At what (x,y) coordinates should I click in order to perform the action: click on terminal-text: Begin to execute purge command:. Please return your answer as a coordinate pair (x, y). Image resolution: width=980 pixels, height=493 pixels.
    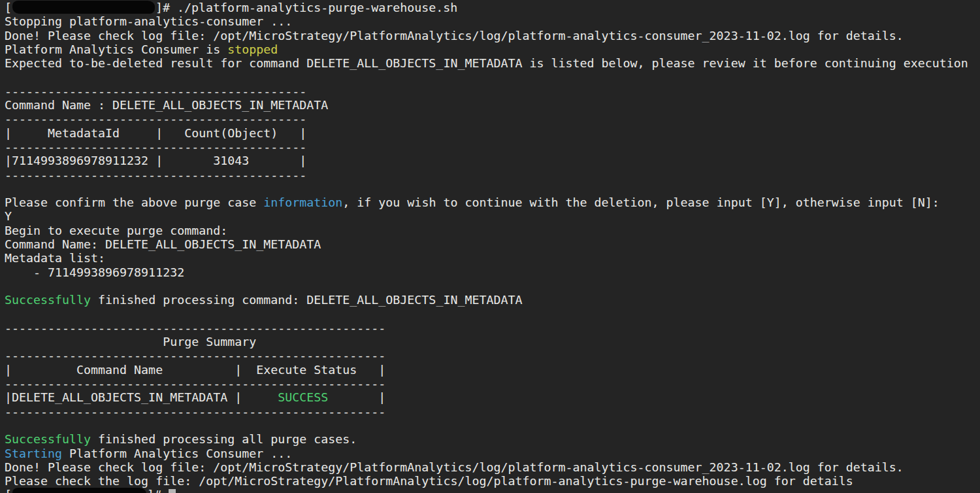
    Looking at the image, I should click on (116, 230).